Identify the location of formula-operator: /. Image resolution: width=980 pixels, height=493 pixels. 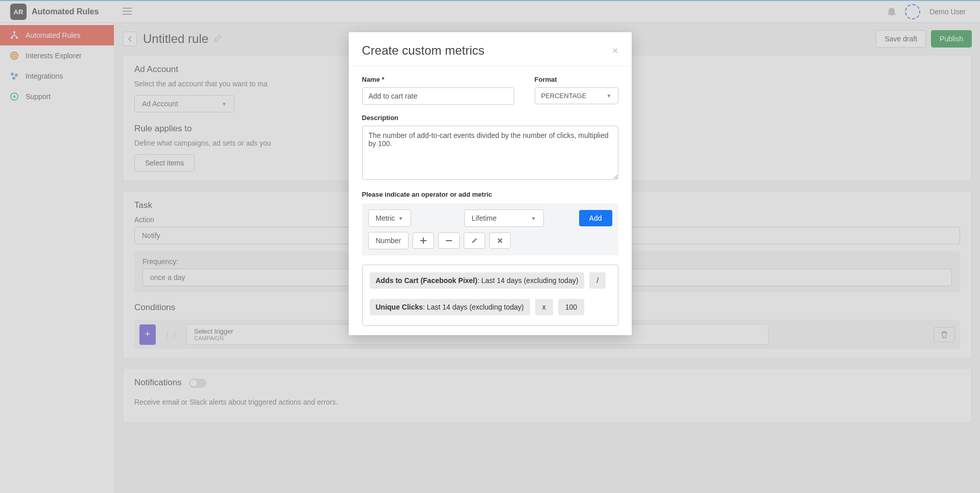
(597, 280).